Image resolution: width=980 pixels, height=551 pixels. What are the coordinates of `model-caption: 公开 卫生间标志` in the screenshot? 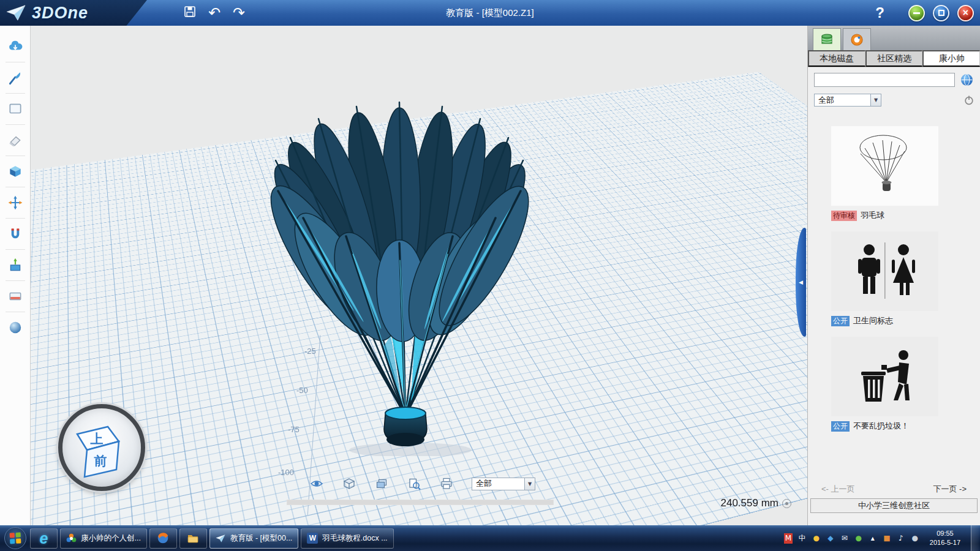 It's located at (884, 321).